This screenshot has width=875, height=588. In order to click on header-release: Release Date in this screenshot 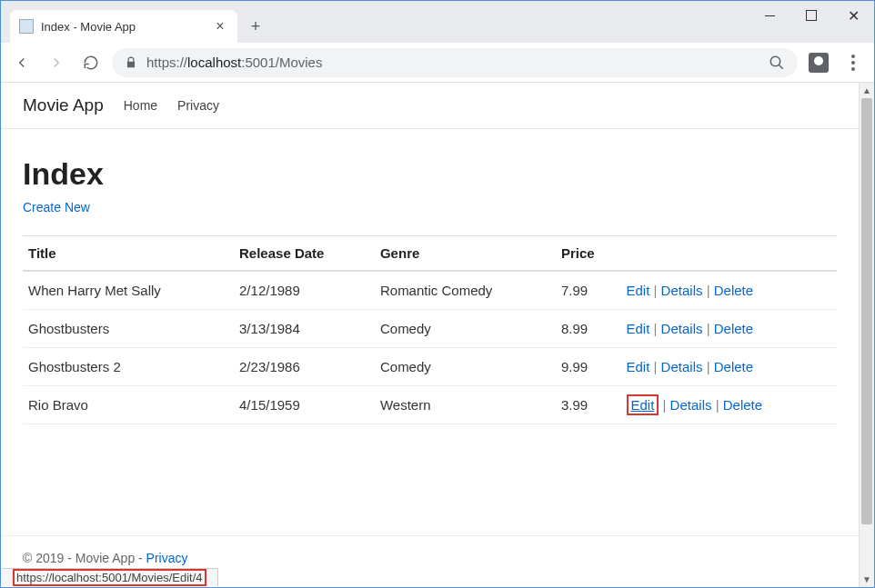, I will do `click(304, 254)`.